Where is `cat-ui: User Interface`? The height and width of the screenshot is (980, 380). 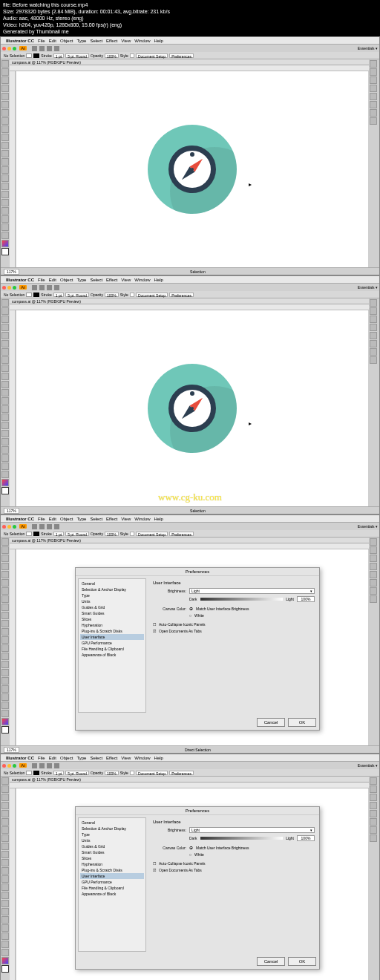
cat-ui: User Interface is located at coordinates (112, 637).